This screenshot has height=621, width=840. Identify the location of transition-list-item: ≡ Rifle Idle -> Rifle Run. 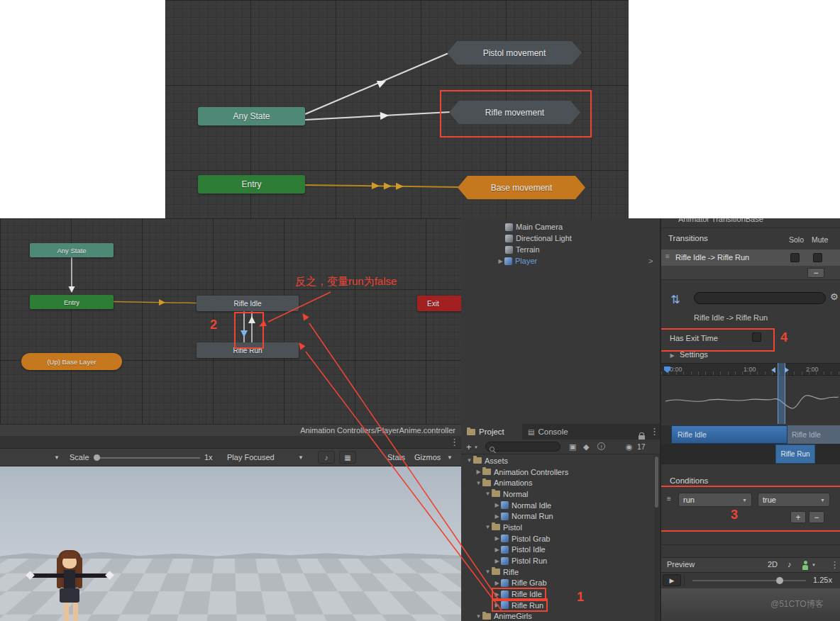
(751, 258).